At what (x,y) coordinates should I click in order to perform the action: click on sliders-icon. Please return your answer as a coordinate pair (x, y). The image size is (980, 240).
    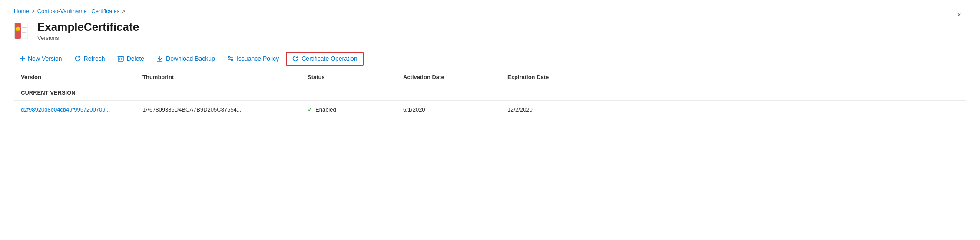
    Looking at the image, I should click on (231, 59).